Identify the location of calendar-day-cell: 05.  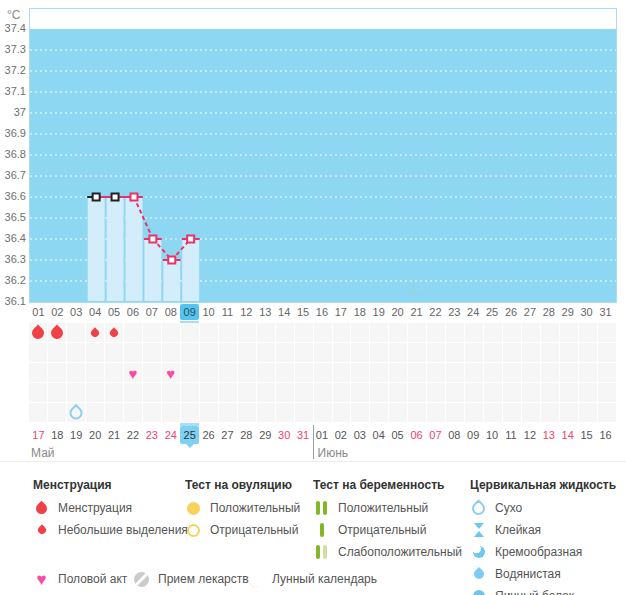
(398, 435).